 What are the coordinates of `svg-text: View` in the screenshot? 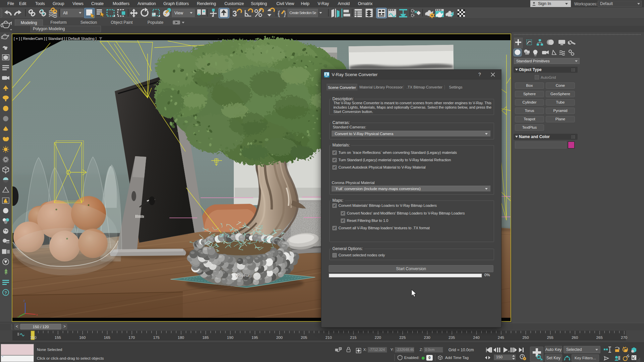 It's located at (179, 13).